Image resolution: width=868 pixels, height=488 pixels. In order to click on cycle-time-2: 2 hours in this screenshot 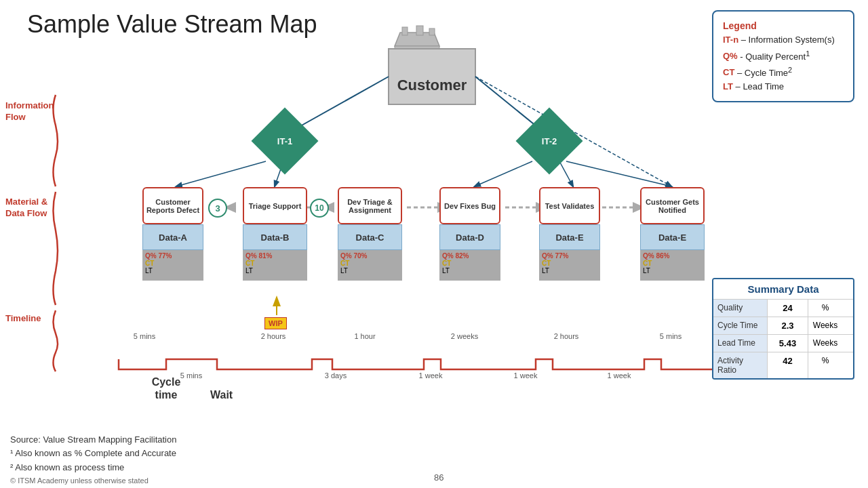, I will do `click(273, 336)`.